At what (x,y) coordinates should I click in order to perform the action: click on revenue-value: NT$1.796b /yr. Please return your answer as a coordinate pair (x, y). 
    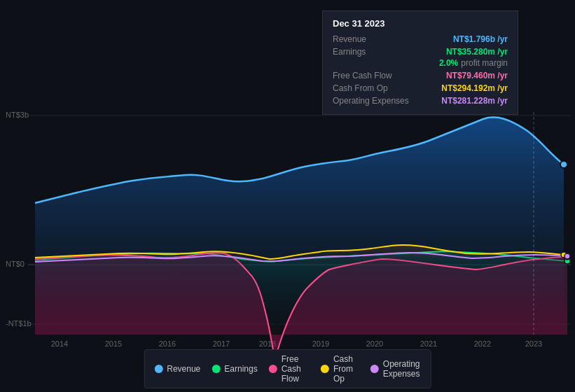
    Looking at the image, I should click on (480, 39).